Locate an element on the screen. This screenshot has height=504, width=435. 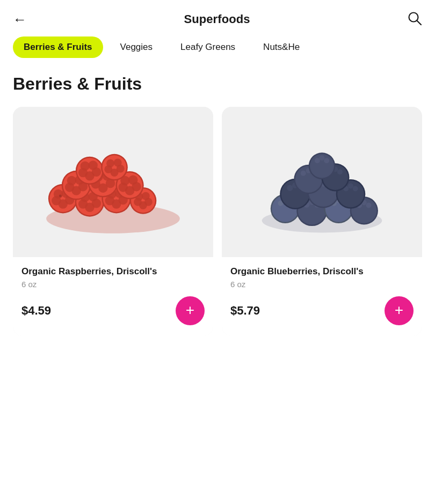
product-info-blueberries: Organic Blueberries, Driscoll's 6 oz $5.… is located at coordinates (322, 296).